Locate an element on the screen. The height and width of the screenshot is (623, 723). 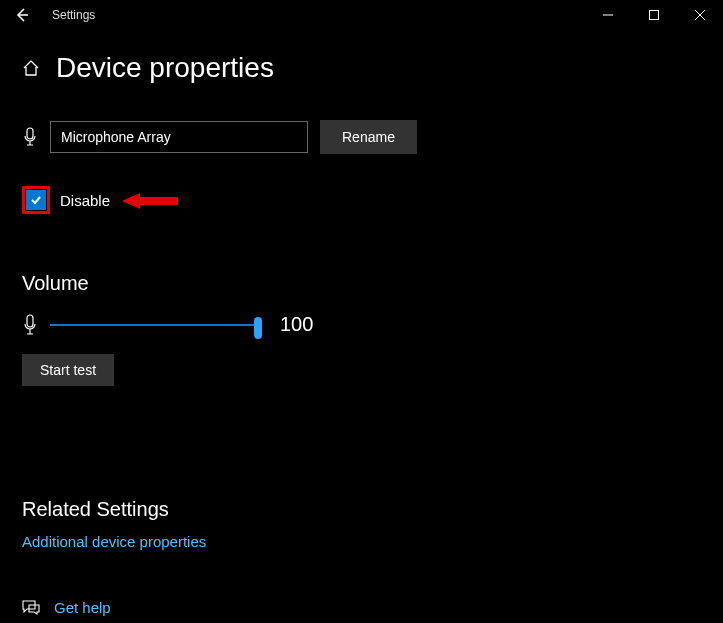
minimize-icon is located at coordinates (608, 15).